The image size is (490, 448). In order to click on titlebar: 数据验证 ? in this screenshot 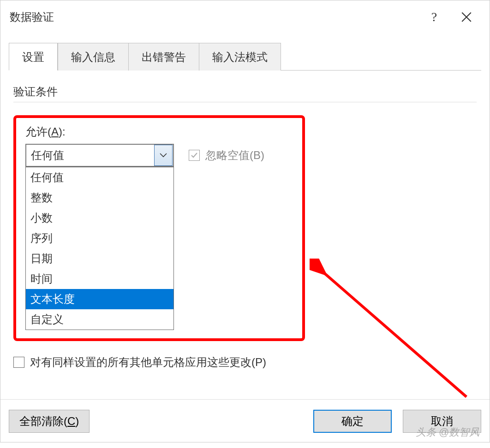, I will do `click(245, 17)`.